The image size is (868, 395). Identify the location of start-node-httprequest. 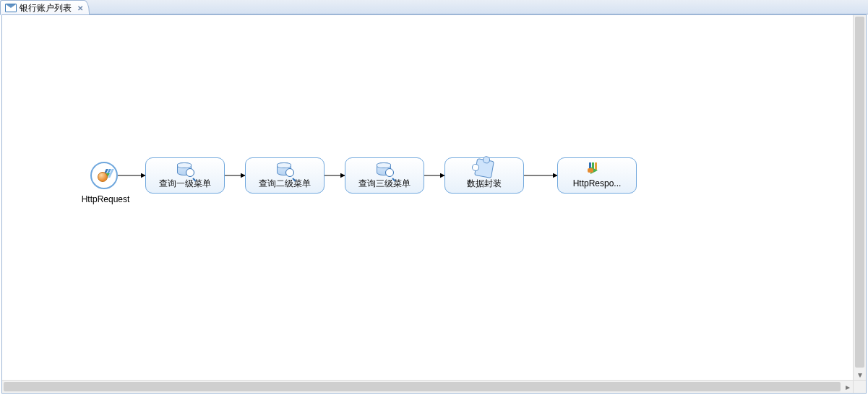
(104, 175).